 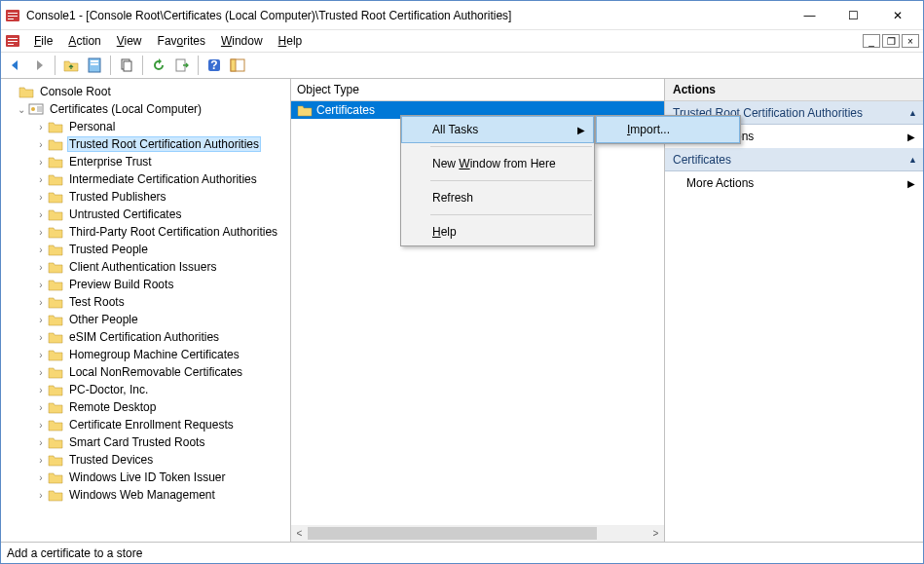 What do you see at coordinates (241, 41) in the screenshot?
I see `menu-window: Window` at bounding box center [241, 41].